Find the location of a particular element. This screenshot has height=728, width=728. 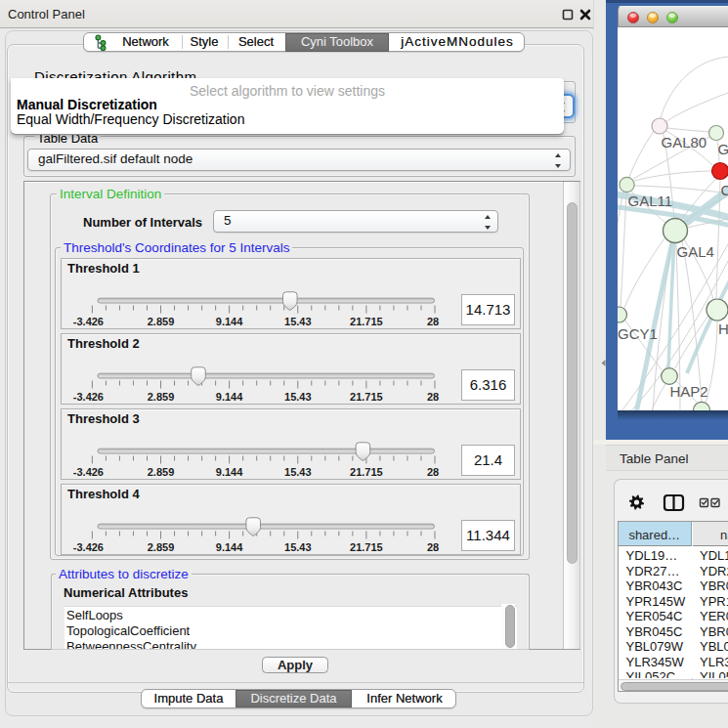

svg-text: GAL80 is located at coordinates (684, 143).